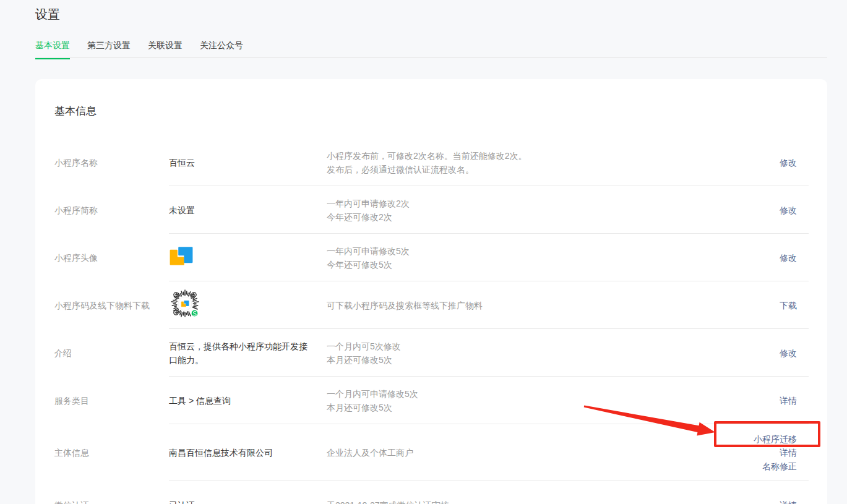 This screenshot has width=847, height=504. I want to click on row-note: 一年内可申请修改2次今年还可修改2次, so click(512, 210).